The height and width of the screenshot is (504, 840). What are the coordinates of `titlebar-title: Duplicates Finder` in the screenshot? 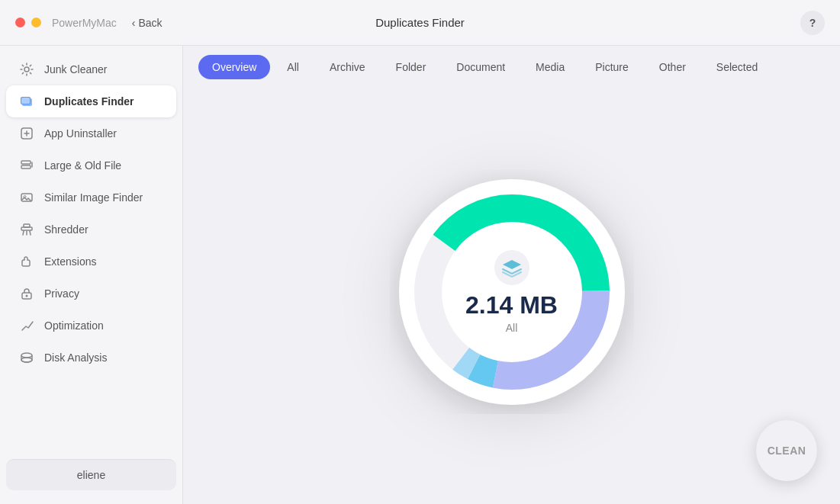 It's located at (420, 23).